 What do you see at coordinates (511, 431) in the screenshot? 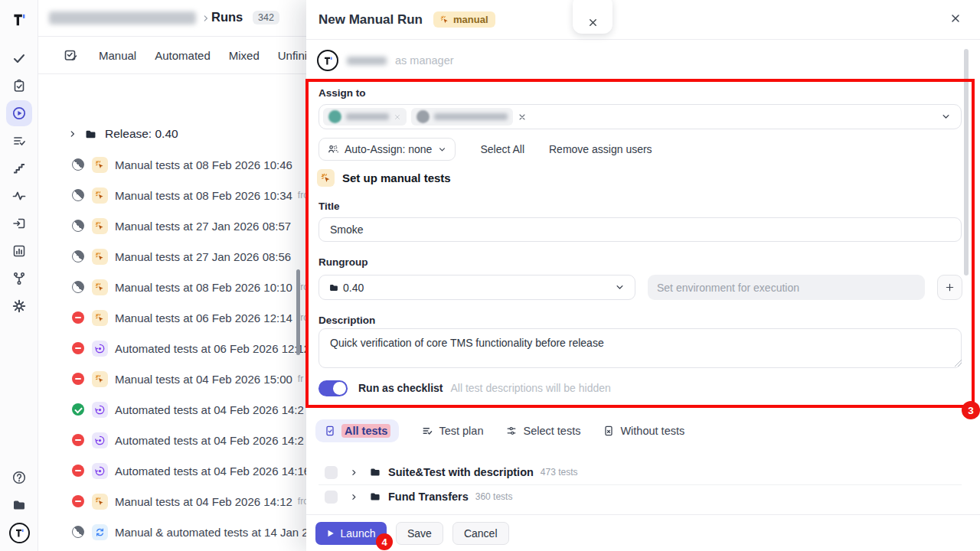
I see `test-selection-tabs: All tests Test plan Select tests Without…` at bounding box center [511, 431].